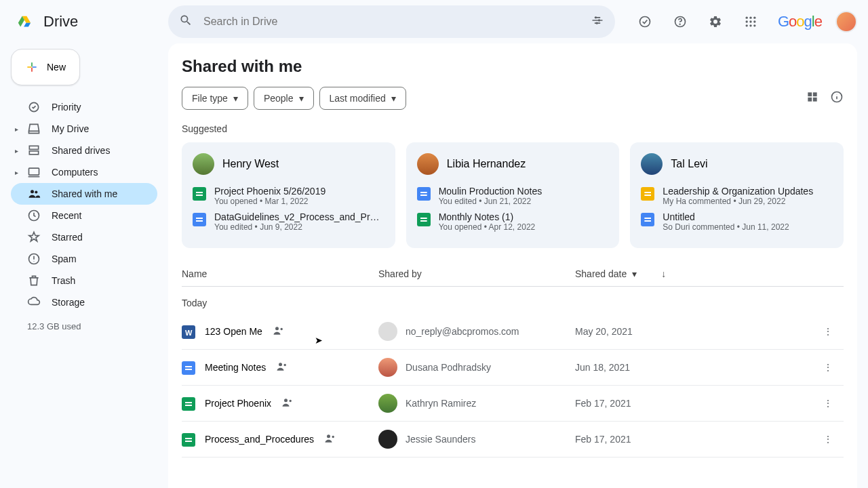 The height and width of the screenshot is (488, 868). Describe the element at coordinates (736, 222) in the screenshot. I see `suggested-file: UntitledSo Duri commented • Jun 11, 2022` at that location.